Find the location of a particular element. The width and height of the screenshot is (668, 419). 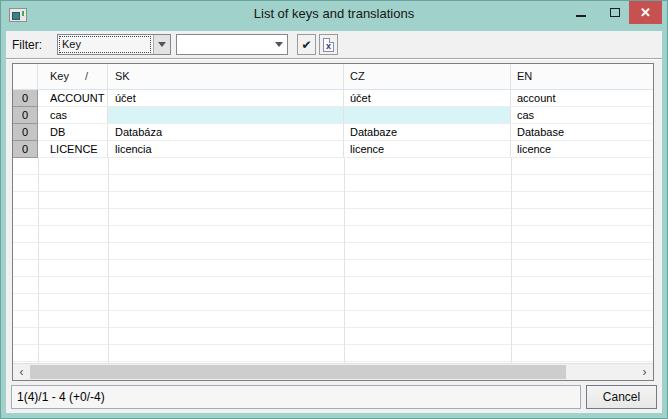

chevron-left-icon: ‹ is located at coordinates (22, 372).